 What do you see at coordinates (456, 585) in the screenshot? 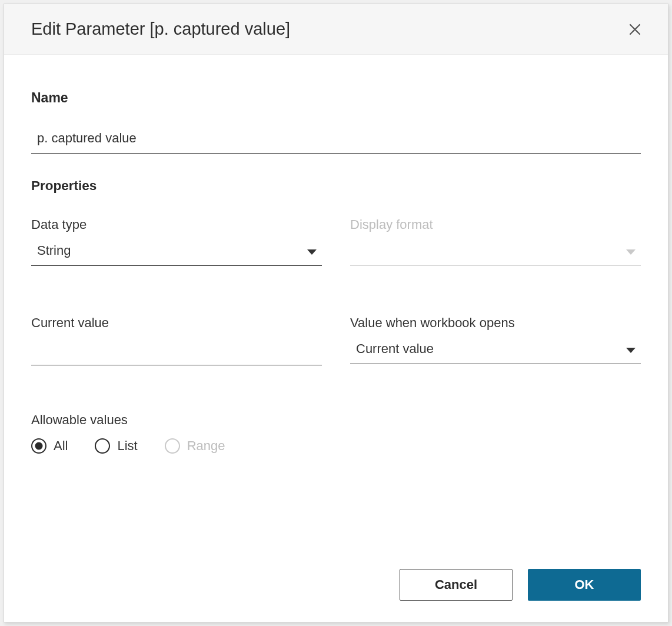
I see `cancel-button: Cancel` at bounding box center [456, 585].